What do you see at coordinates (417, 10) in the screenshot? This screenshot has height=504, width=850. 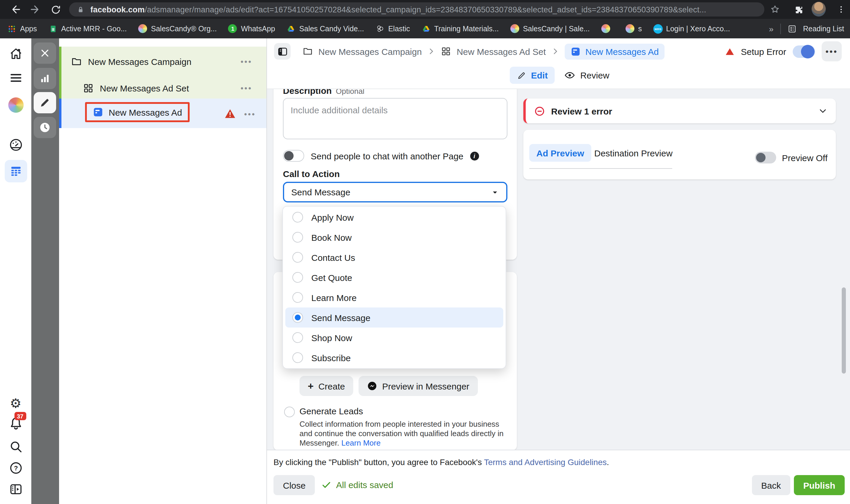 I see `url-bar: facebook.com/adsmanager/manage/ads/edit?…` at bounding box center [417, 10].